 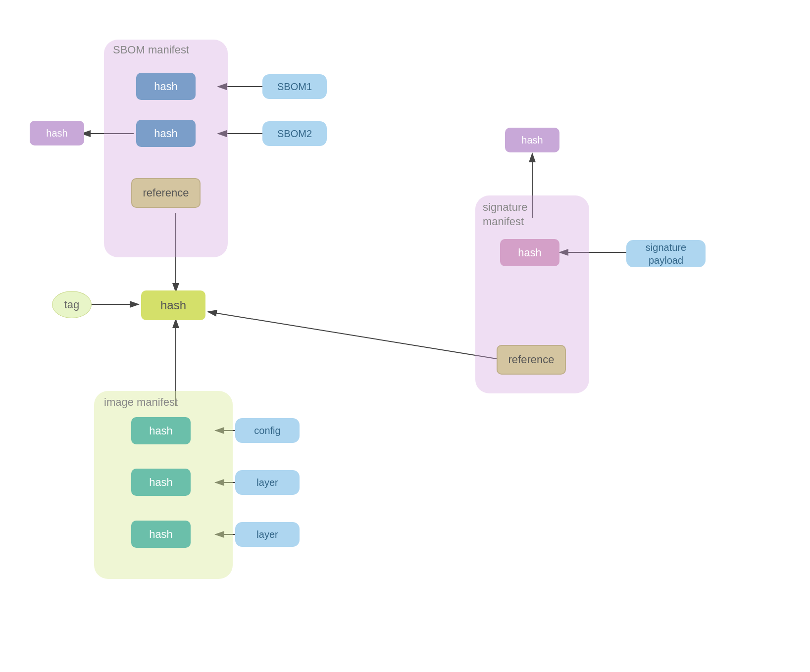 I want to click on image-hash1: hash, so click(x=161, y=431).